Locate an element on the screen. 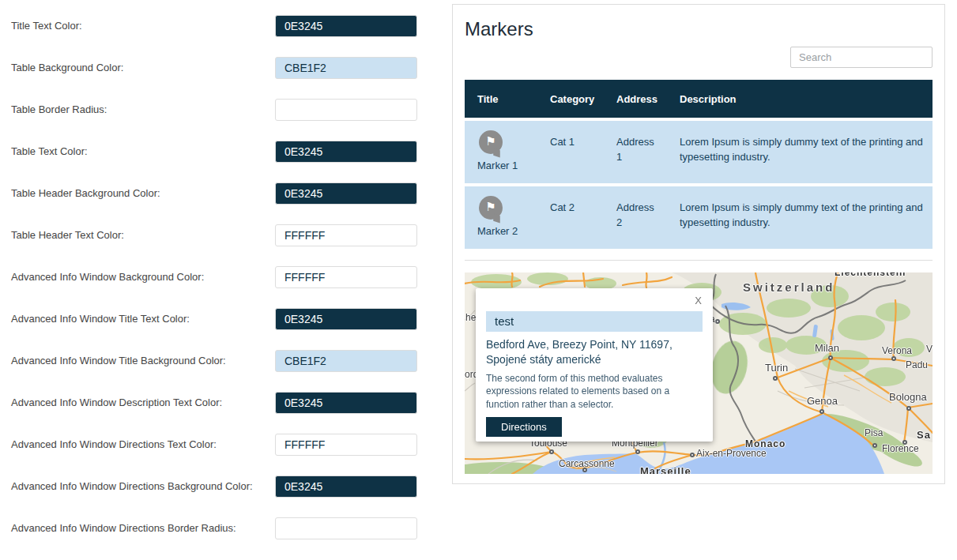 Image resolution: width=957 pixels, height=560 pixels. column-header-title: Title is located at coordinates (501, 100).